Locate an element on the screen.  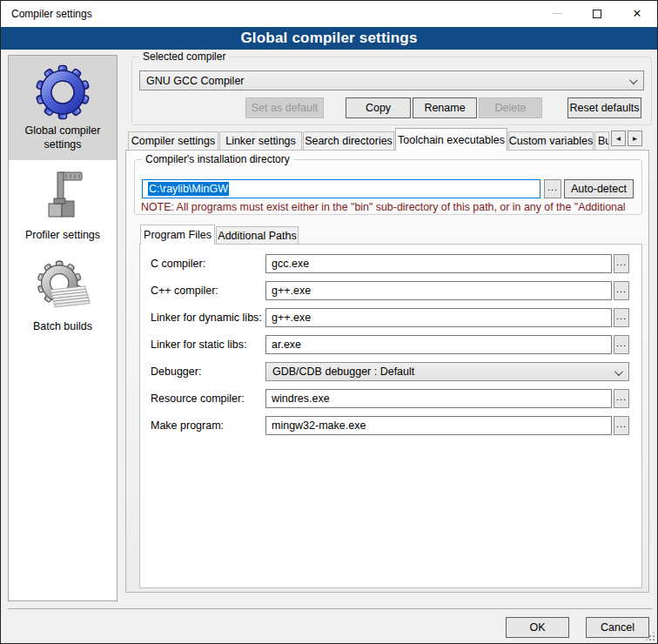
reset-defaults-button: Reset defaults is located at coordinates (604, 108).